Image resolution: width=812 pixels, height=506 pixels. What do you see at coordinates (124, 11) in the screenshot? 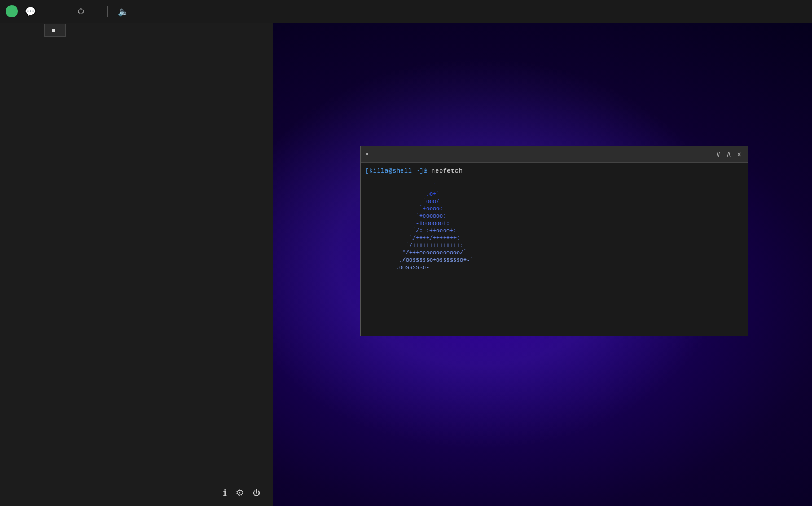
I see `volume-icon: 🔈` at bounding box center [124, 11].